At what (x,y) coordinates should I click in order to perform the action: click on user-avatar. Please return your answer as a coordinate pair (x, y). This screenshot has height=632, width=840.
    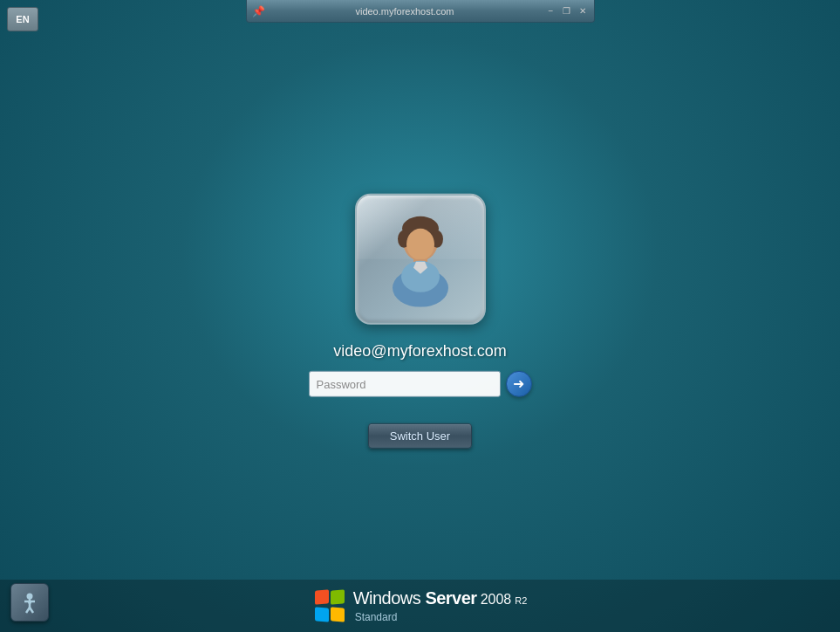
    Looking at the image, I should click on (420, 259).